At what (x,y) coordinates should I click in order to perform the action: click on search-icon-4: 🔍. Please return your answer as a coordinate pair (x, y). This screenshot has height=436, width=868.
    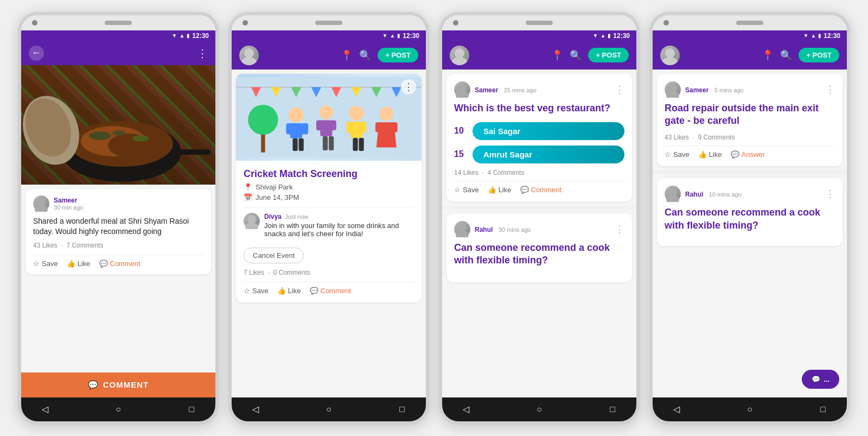
    Looking at the image, I should click on (786, 55).